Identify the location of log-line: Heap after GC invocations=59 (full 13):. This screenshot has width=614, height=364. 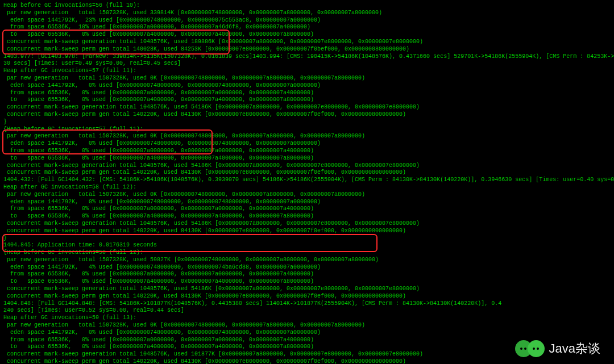
(307, 318).